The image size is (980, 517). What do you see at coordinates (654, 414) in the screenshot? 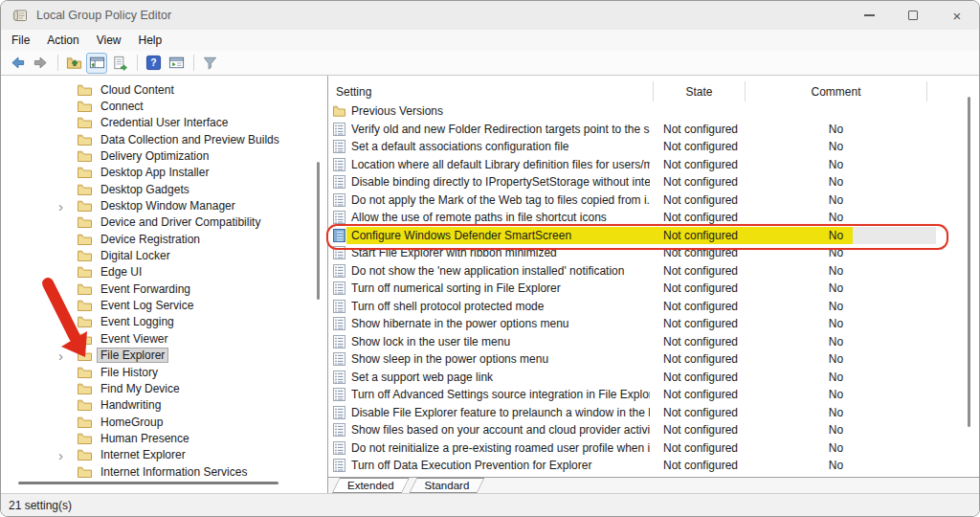
I see `setting-row: Disable File Explorer feature to prelaun…` at bounding box center [654, 414].